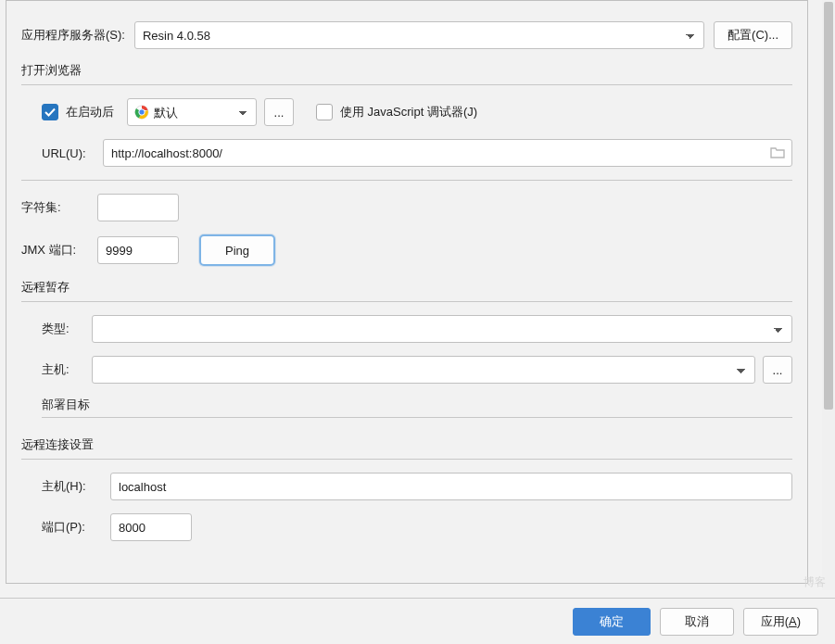 The height and width of the screenshot is (644, 835). What do you see at coordinates (829, 295) in the screenshot?
I see `scrollbar` at bounding box center [829, 295].